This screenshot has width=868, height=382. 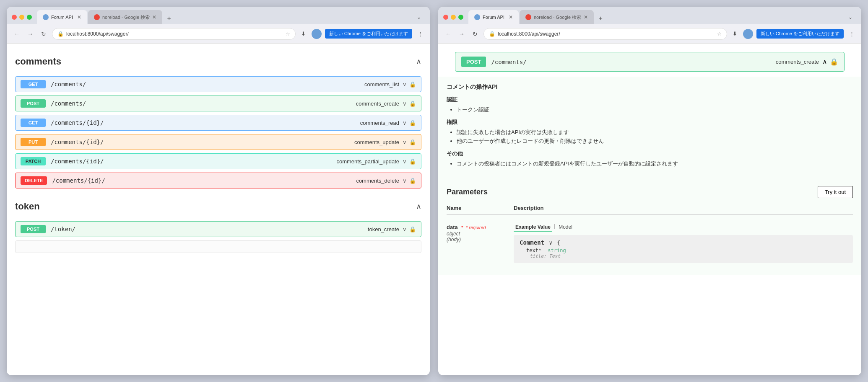 What do you see at coordinates (834, 62) in the screenshot?
I see `lock-icon-post: 🔒` at bounding box center [834, 62].